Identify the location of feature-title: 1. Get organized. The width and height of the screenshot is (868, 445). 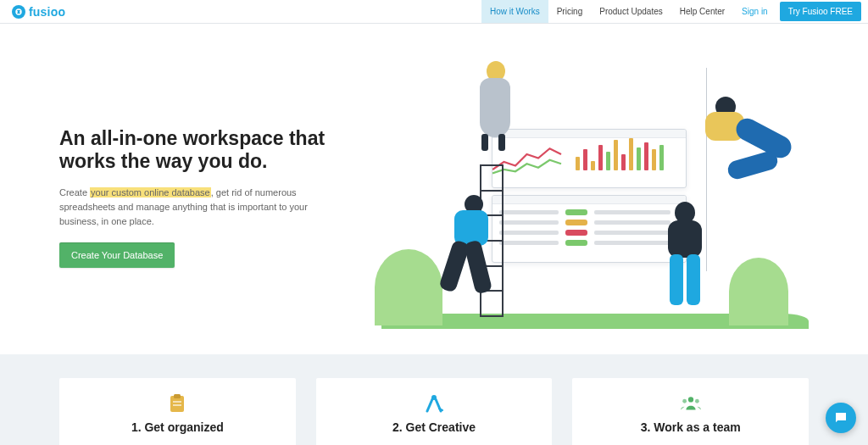
(178, 427).